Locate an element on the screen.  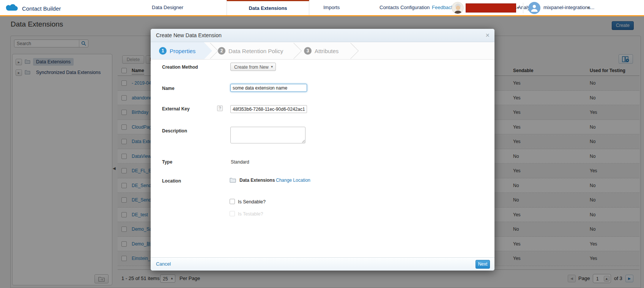
step-attributes: 3 Attributes is located at coordinates (321, 51).